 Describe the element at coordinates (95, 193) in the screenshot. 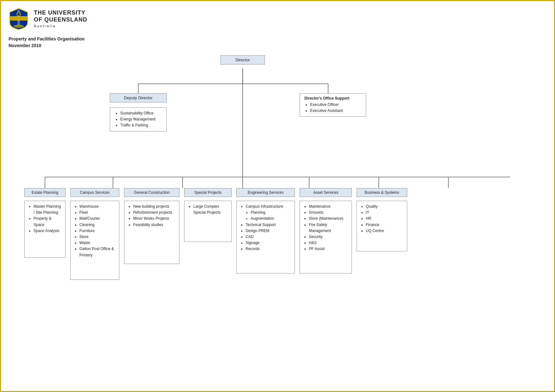

I see `dept-campus-services: Campus Services` at that location.